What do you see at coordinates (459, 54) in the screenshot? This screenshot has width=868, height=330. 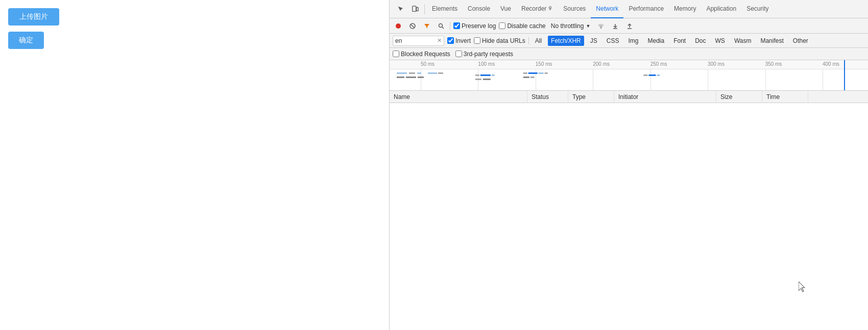 I see `third-party-checkbox` at bounding box center [459, 54].